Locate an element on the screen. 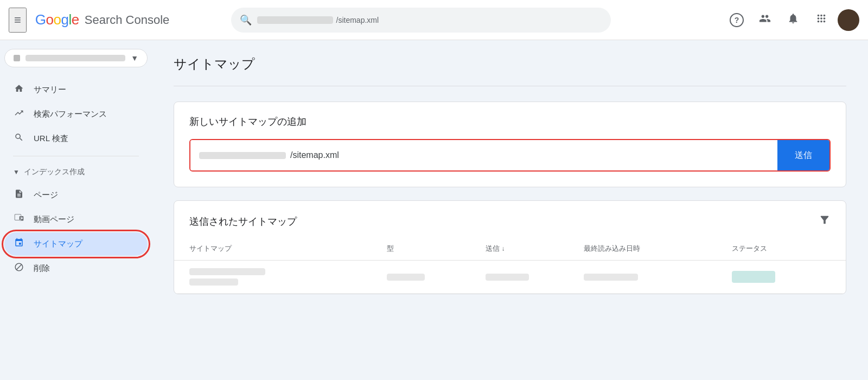 The width and height of the screenshot is (868, 380). col-header-sitemap: サイトマップ is located at coordinates (288, 249).